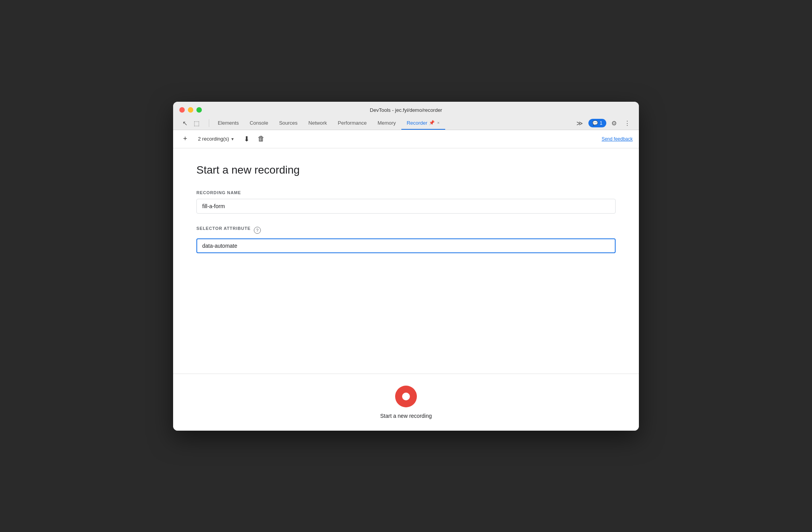 Image resolution: width=812 pixels, height=532 pixels. What do you see at coordinates (196, 123) in the screenshot?
I see `inspector-icon: ⬚` at bounding box center [196, 123].